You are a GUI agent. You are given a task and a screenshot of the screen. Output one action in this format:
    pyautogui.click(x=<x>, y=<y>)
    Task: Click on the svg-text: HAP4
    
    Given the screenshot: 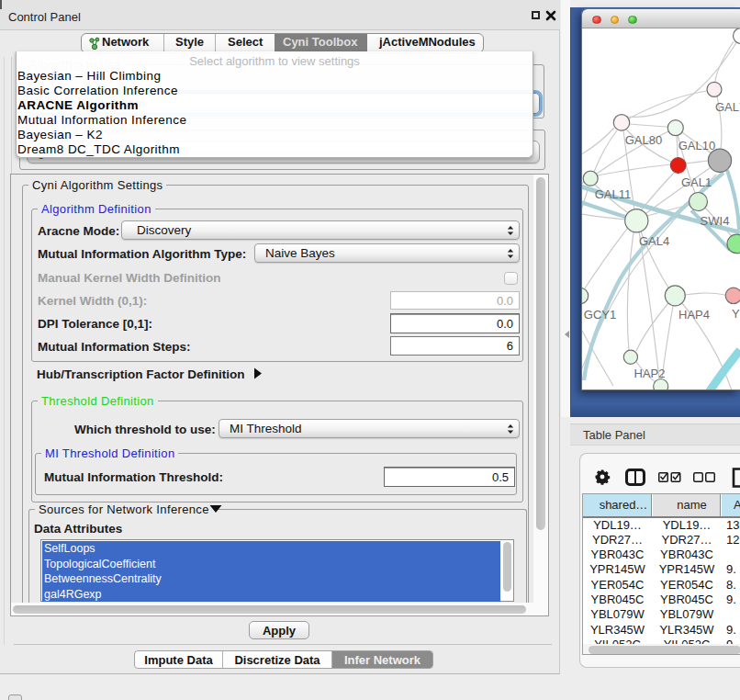 What is the action you would take?
    pyautogui.click(x=694, y=314)
    